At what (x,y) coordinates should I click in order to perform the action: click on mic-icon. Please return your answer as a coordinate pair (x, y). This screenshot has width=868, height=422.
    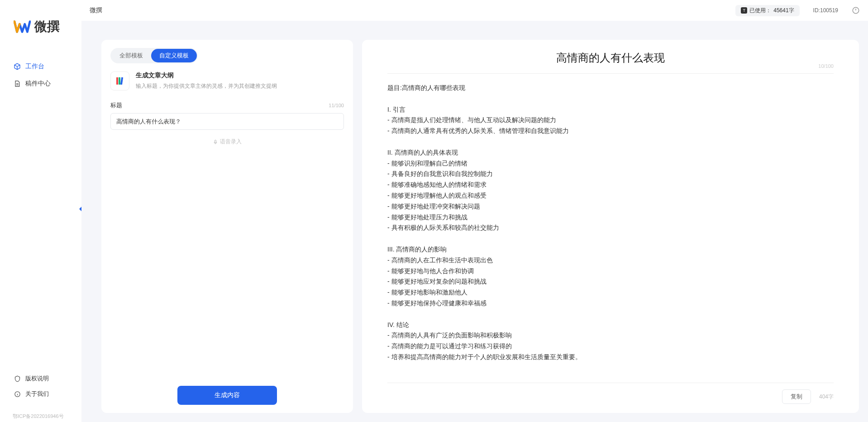
    Looking at the image, I should click on (215, 142).